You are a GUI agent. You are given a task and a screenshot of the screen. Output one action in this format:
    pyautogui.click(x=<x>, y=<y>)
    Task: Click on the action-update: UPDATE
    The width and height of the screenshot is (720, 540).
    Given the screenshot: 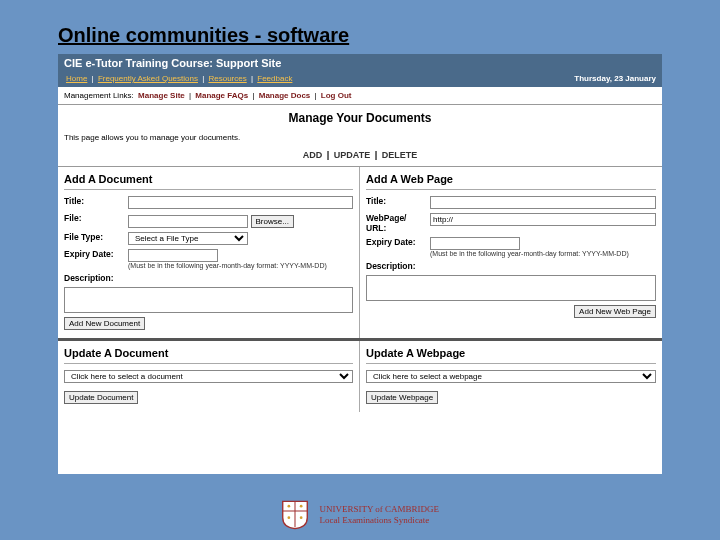 What is the action you would take?
    pyautogui.click(x=352, y=155)
    